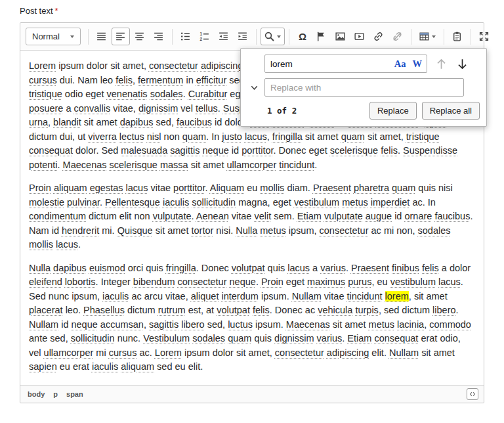 The height and width of the screenshot is (423, 504). Describe the element at coordinates (185, 37) in the screenshot. I see `bulleted-list-icon` at that location.